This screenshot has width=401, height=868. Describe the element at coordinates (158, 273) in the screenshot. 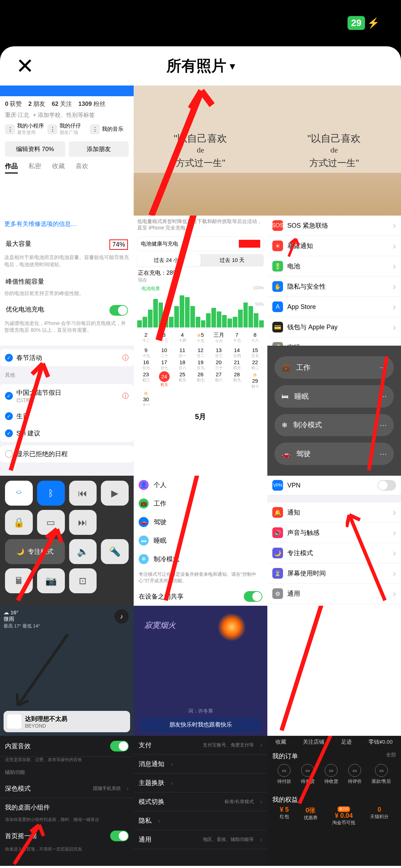

I see `charging-text: 正在充电：28%` at that location.